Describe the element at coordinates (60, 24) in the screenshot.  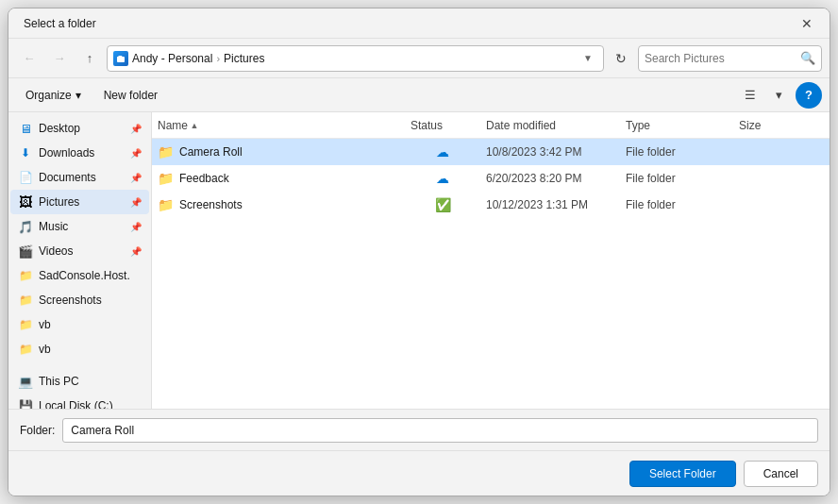
I see `dialog-title: Select a folder` at that location.